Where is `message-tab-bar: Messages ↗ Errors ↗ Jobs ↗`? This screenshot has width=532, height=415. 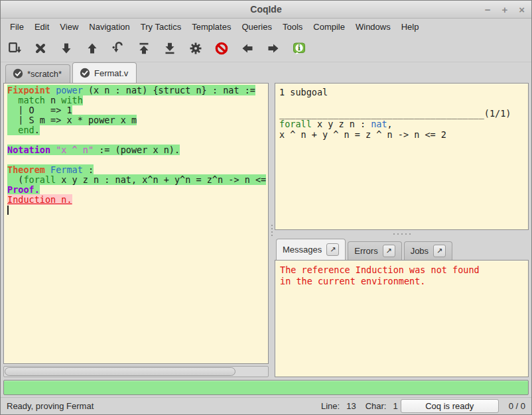
message-tab-bar: Messages ↗ Errors ↗ Jobs ↗ is located at coordinates (402, 249).